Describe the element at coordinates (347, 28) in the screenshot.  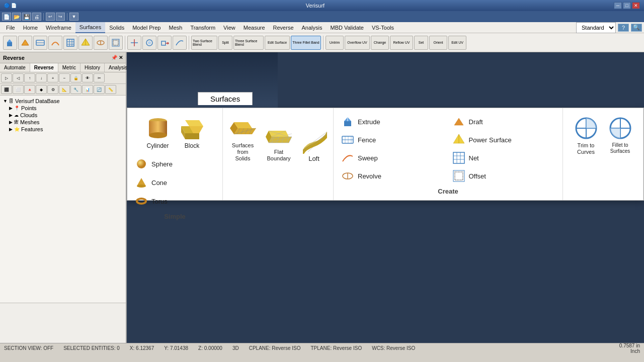
I see `menu-mbd: MBD Validate` at that location.